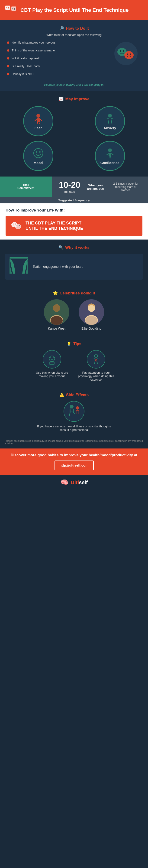 The width and height of the screenshot is (148, 868). I want to click on how-step-1: Identify what makes you nervous, so click(57, 43).